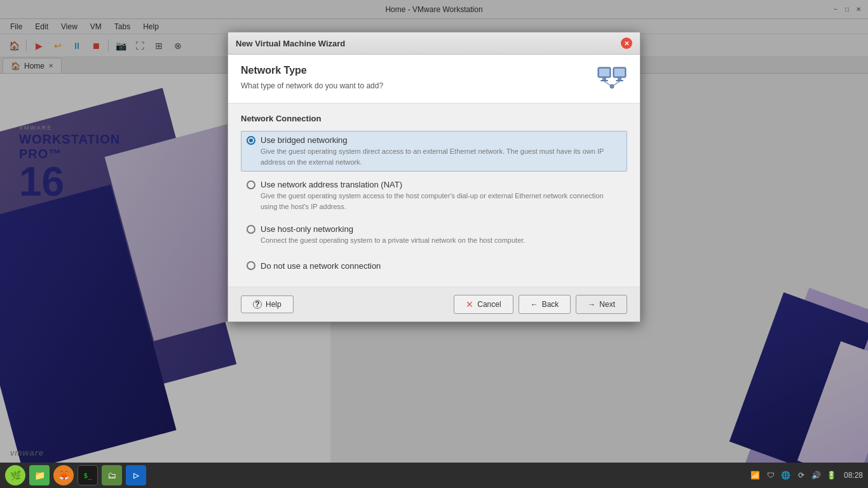  What do you see at coordinates (320, 266) in the screenshot?
I see `option-no-network-label: Do not use a network connection` at bounding box center [320, 266].